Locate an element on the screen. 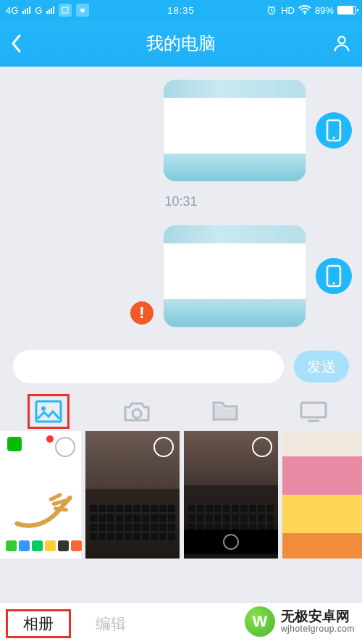 The image size is (362, 644). watermark-url: wjhotelgroup.com is located at coordinates (318, 629).